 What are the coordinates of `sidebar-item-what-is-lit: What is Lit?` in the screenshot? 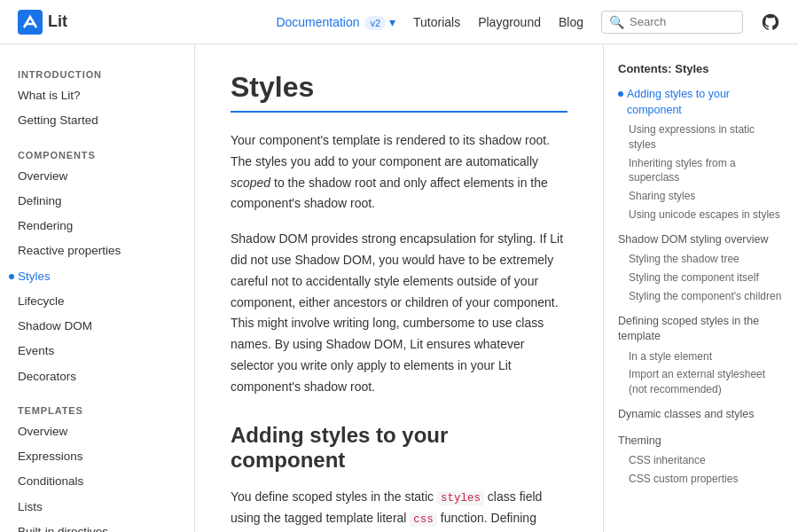 It's located at (98, 96).